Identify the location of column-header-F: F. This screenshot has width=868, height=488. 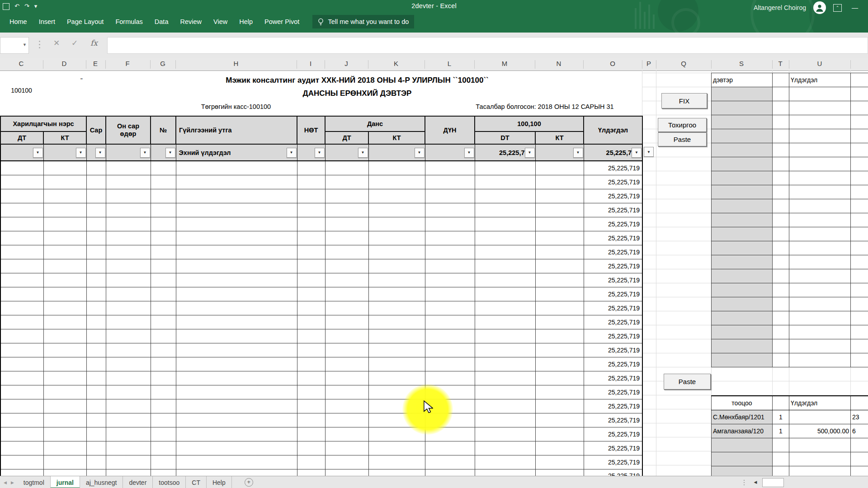
(127, 63).